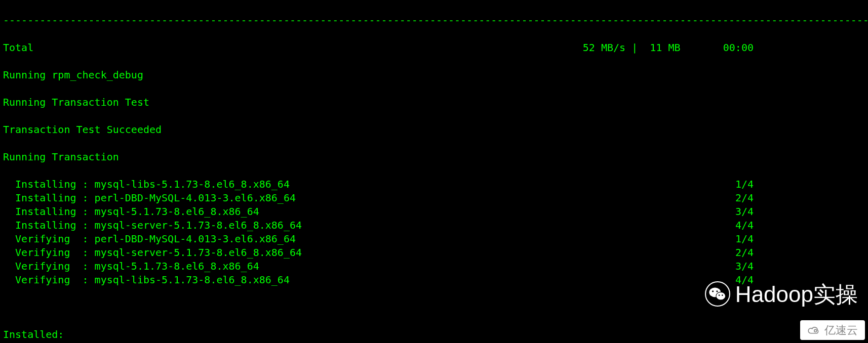  Describe the element at coordinates (149, 198) in the screenshot. I see `step-left: Installing : perl-DBD-MySQL-4.013-3.el6.…` at that location.